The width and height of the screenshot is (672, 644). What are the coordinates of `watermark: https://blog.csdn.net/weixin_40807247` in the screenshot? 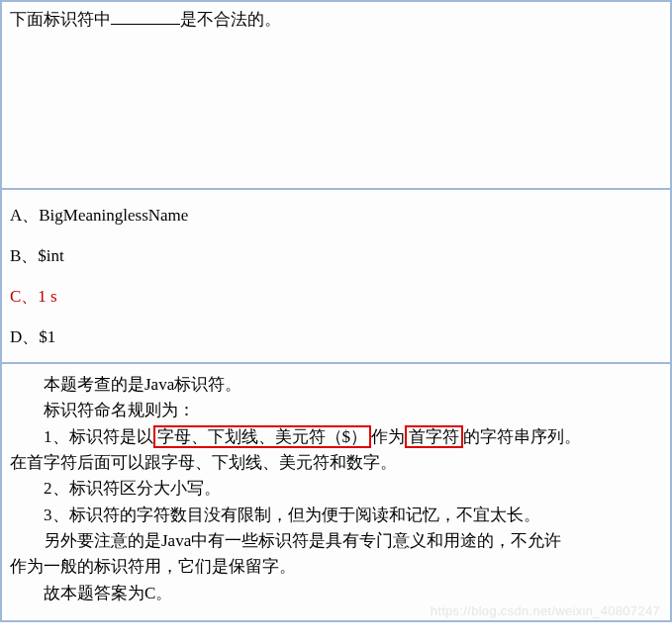 It's located at (545, 611).